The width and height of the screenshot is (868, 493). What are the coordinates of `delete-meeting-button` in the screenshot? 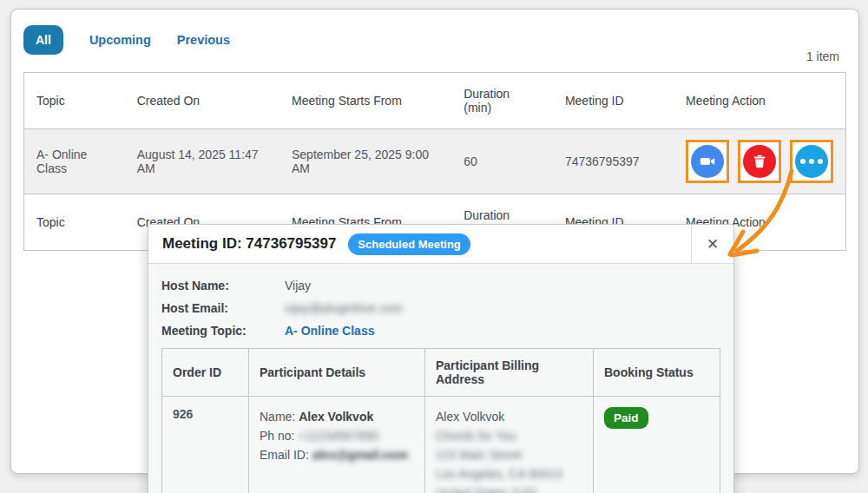 It's located at (760, 161).